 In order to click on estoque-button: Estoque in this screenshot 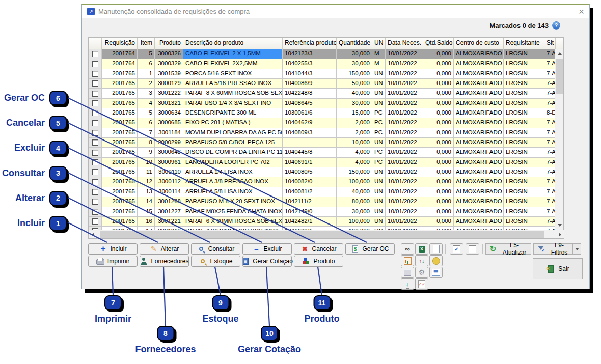, I will do `click(216, 261)`.